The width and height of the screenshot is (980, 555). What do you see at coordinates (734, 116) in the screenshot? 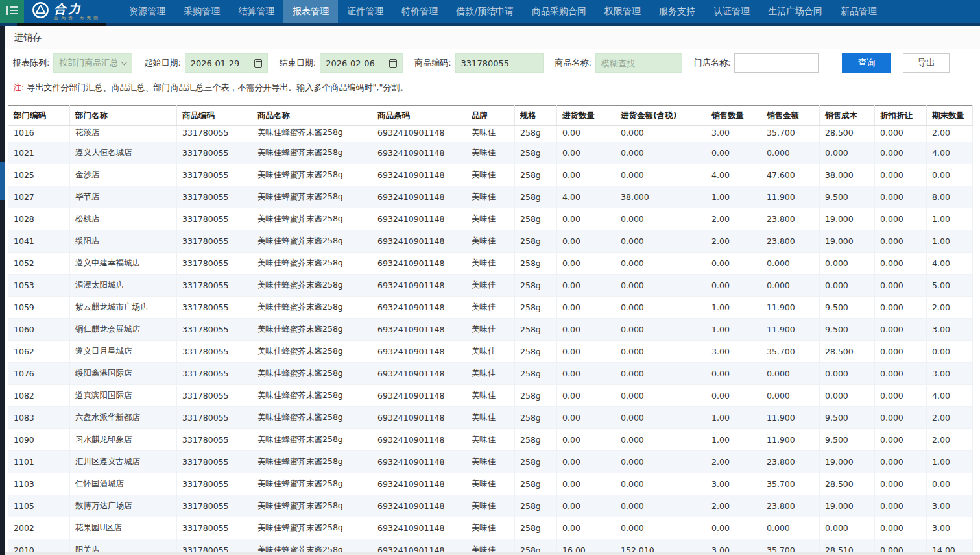
I see `column-header: 销售数量` at bounding box center [734, 116].